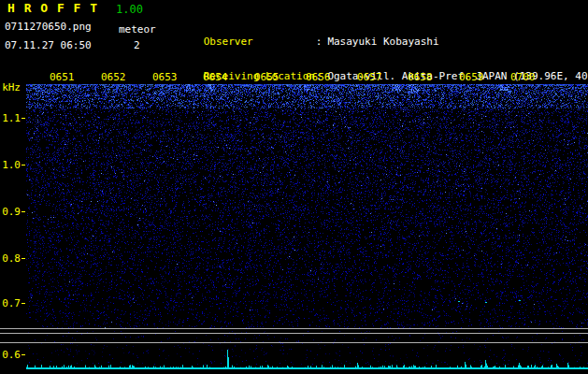 This screenshot has width=588, height=374. What do you see at coordinates (114, 78) in the screenshot?
I see `time-tick-label: 0652` at bounding box center [114, 78].